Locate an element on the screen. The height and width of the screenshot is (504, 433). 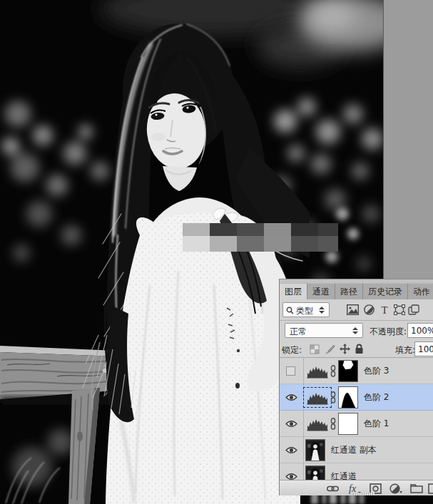
tab-paths: 路径 is located at coordinates (350, 291).